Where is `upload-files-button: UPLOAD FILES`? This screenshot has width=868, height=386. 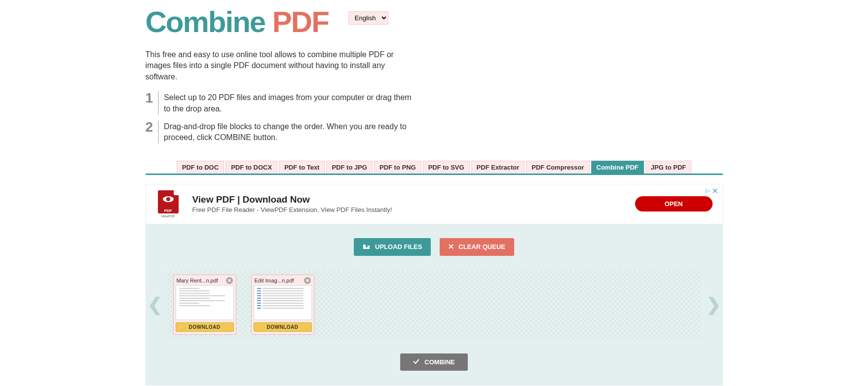
upload-files-button: UPLOAD FILES is located at coordinates (392, 247).